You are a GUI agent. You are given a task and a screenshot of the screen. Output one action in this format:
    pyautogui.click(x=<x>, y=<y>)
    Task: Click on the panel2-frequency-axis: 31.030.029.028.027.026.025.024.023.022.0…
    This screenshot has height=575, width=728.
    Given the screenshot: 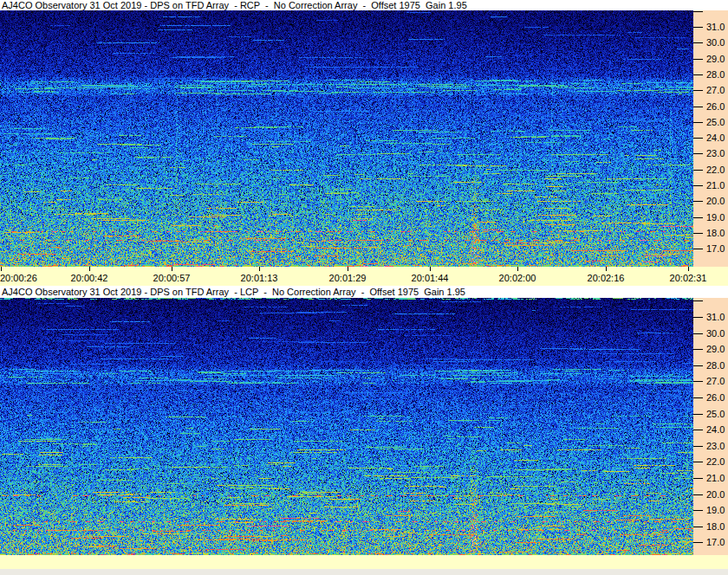 What is the action you would take?
    pyautogui.click(x=711, y=426)
    